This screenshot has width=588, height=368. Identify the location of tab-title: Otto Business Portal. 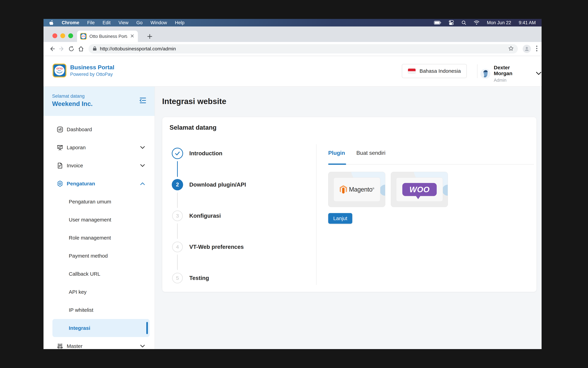
(108, 36).